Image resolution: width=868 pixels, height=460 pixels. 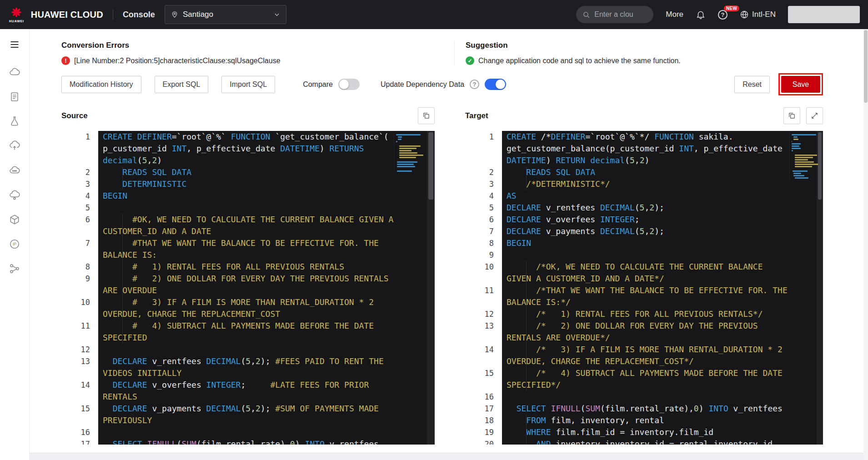 What do you see at coordinates (752, 85) in the screenshot?
I see `reset-button: Reset` at bounding box center [752, 85].